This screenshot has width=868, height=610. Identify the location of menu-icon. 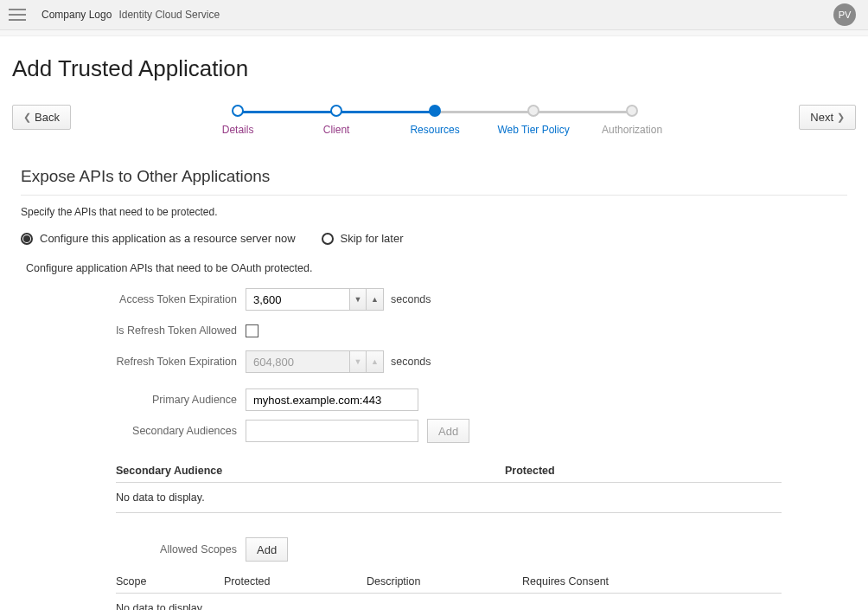
(17, 15).